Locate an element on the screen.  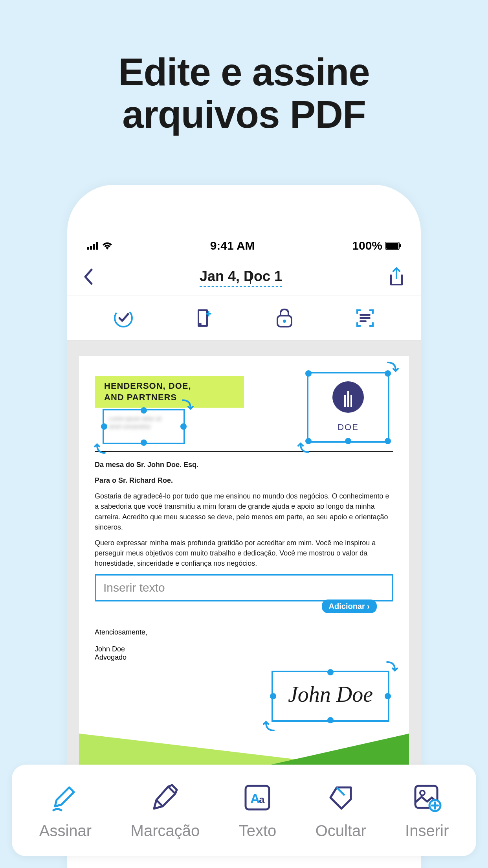
markup-label: Marcação is located at coordinates (165, 831).